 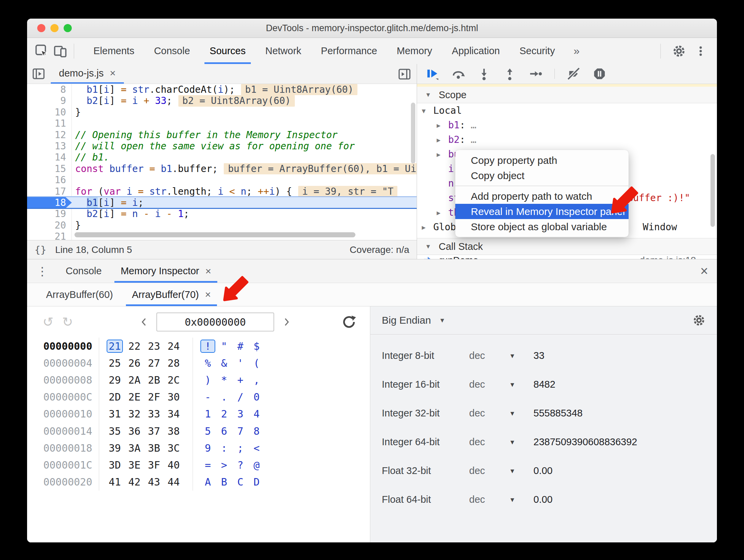 I want to click on ascii-char: 0, so click(x=257, y=397).